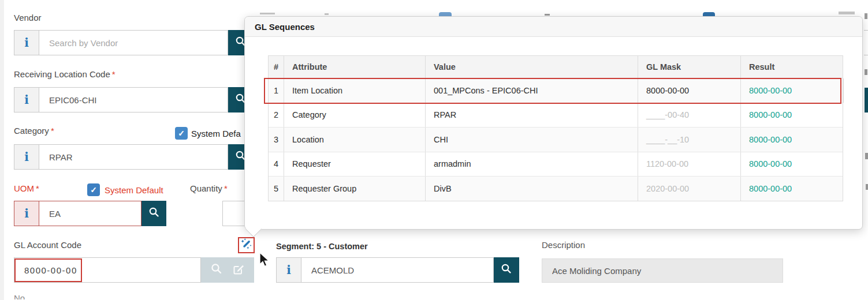 The width and height of the screenshot is (868, 300). I want to click on receiving-location-field: i, so click(134, 100).